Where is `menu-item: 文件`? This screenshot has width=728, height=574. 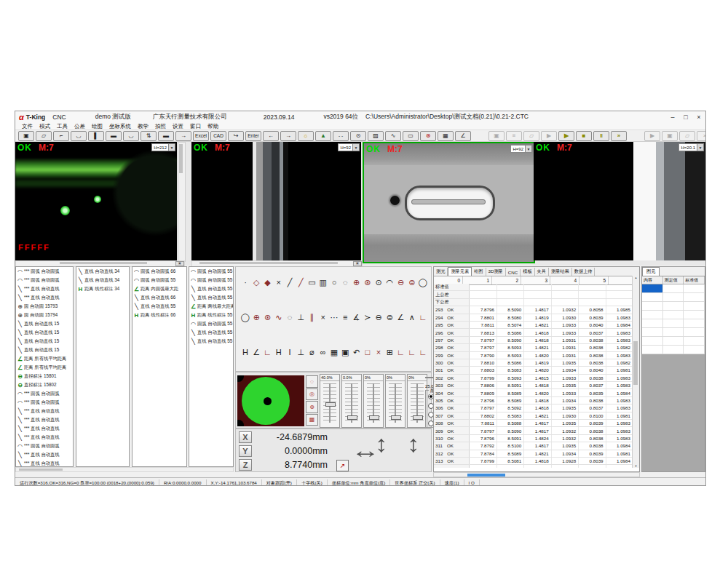 menu-item: 文件 is located at coordinates (28, 127).